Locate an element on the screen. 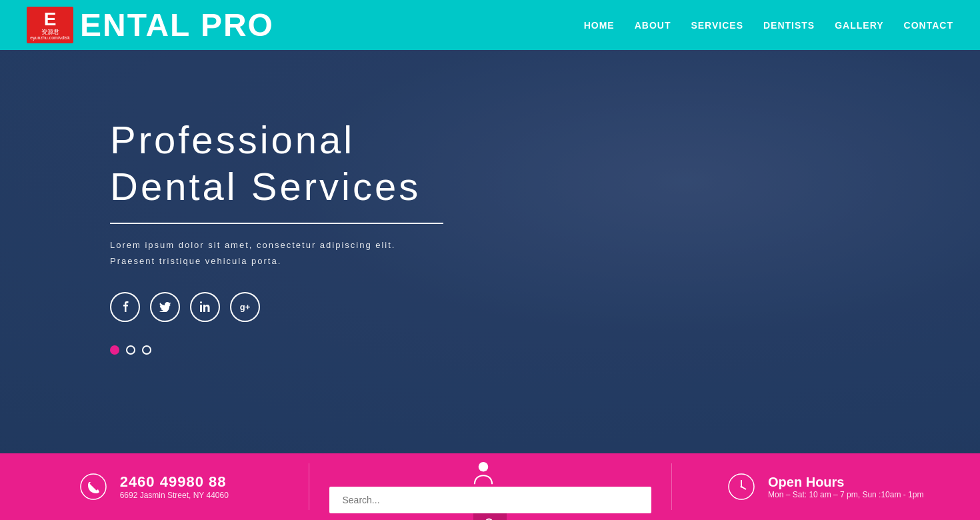 The width and height of the screenshot is (980, 520). hours-detail: Mon – Sat: 10 am – 7 pm, Sun :10am - 1pm is located at coordinates (845, 495).